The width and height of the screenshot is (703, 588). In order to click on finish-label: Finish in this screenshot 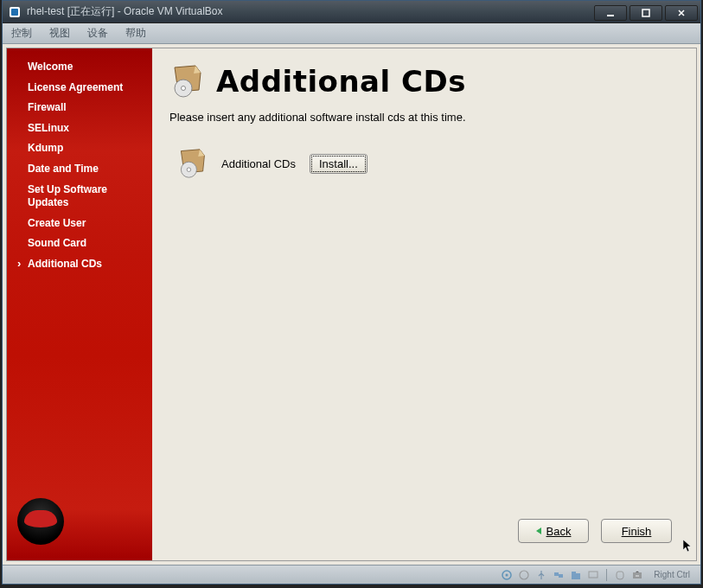, I will do `click(636, 531)`.